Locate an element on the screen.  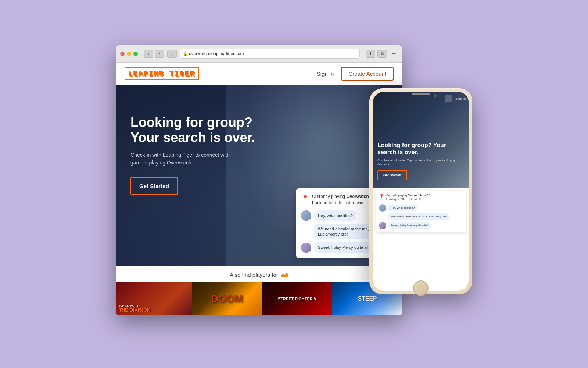
phone-chat-status: 📍 Currently playing Overwatch on PC Look… is located at coordinates (421, 197).